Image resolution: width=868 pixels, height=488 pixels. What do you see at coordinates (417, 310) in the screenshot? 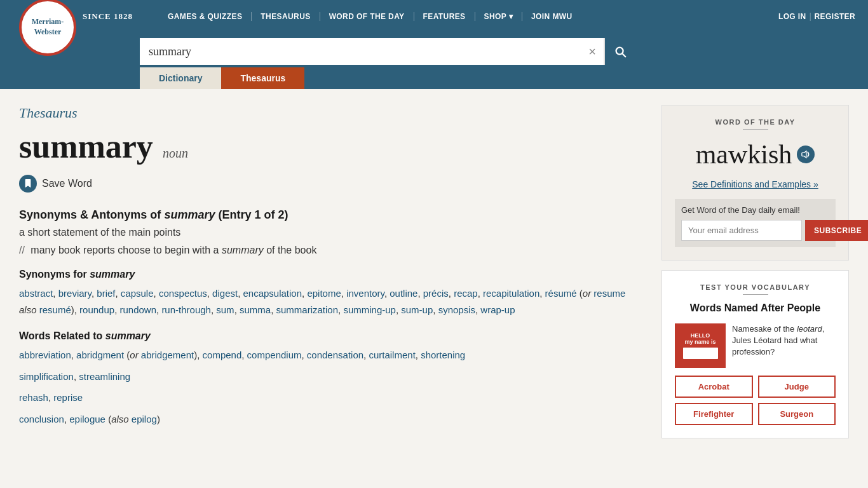
I see `syn-sumup: sum-up` at bounding box center [417, 310].